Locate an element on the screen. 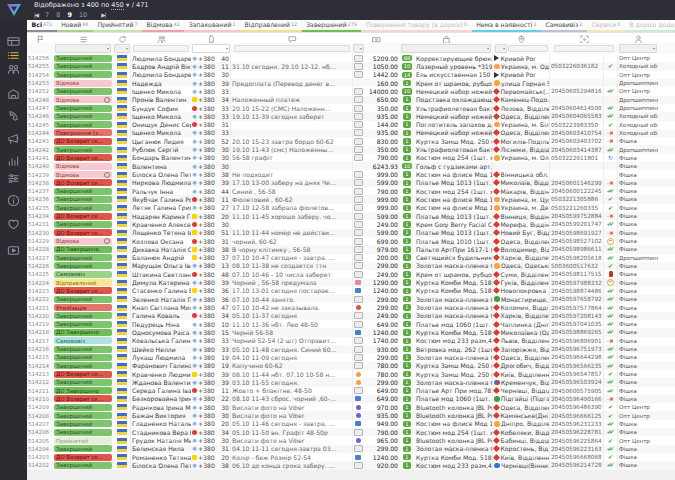 The height and width of the screenshot is (480, 675). table-row: 514212ЗавершенийЖданова Валентина❄+38039… is located at coordinates (351, 382).